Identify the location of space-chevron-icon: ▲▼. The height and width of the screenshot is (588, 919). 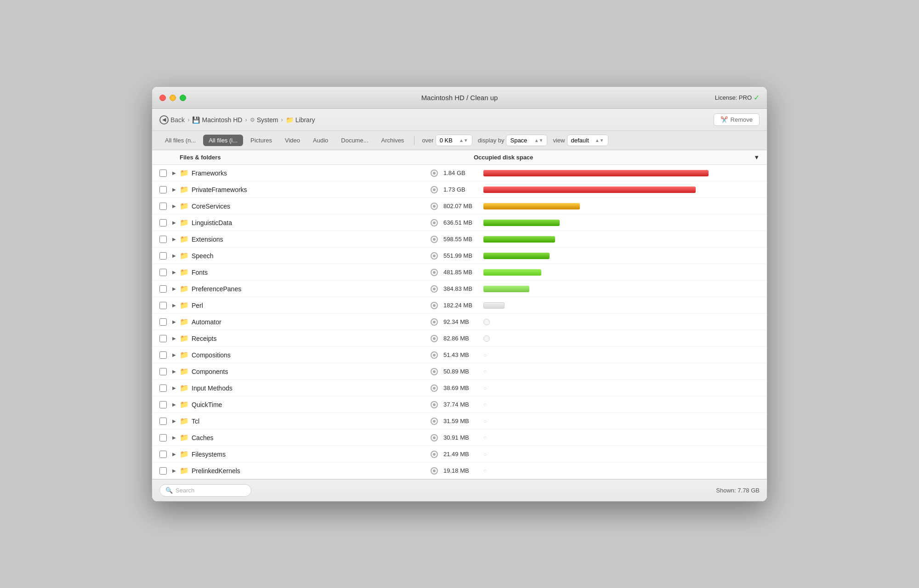
(539, 141).